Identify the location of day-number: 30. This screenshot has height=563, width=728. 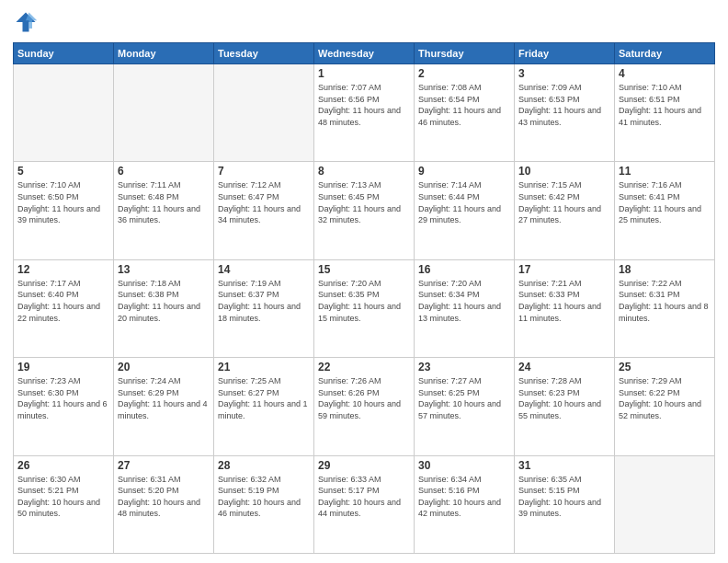
(464, 465).